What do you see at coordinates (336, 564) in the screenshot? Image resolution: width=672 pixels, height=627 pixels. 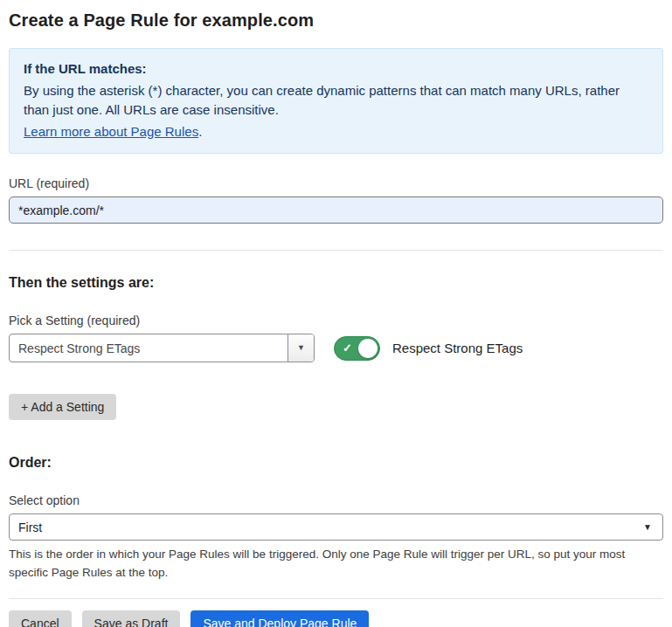 I see `order-help-text: This is the order in which your Page Rul…` at bounding box center [336, 564].